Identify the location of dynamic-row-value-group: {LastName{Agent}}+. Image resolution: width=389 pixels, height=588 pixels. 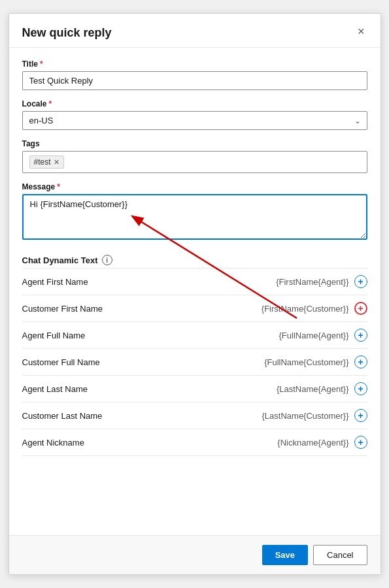
(322, 389).